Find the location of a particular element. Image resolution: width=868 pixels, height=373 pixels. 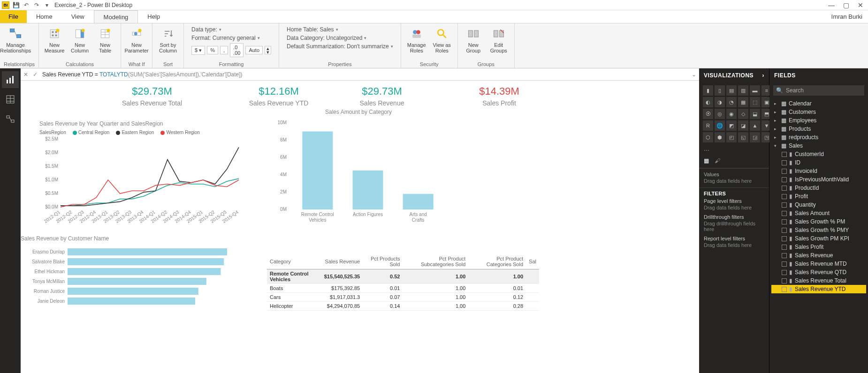

field-item: ▮Sales Growth % PM is located at coordinates (819, 222).